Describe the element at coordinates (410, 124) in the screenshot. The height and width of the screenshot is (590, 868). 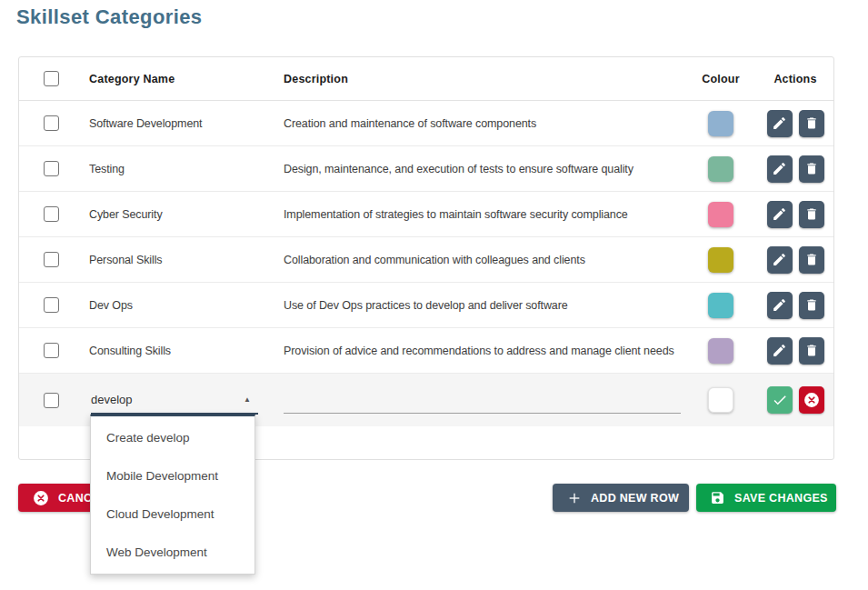
I see `description-cell: Creation and maintenance of software com…` at that location.